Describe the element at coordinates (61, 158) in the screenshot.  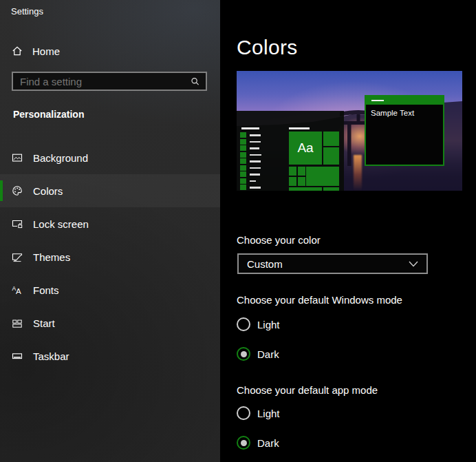
I see `sidebar-item-label: Background` at that location.